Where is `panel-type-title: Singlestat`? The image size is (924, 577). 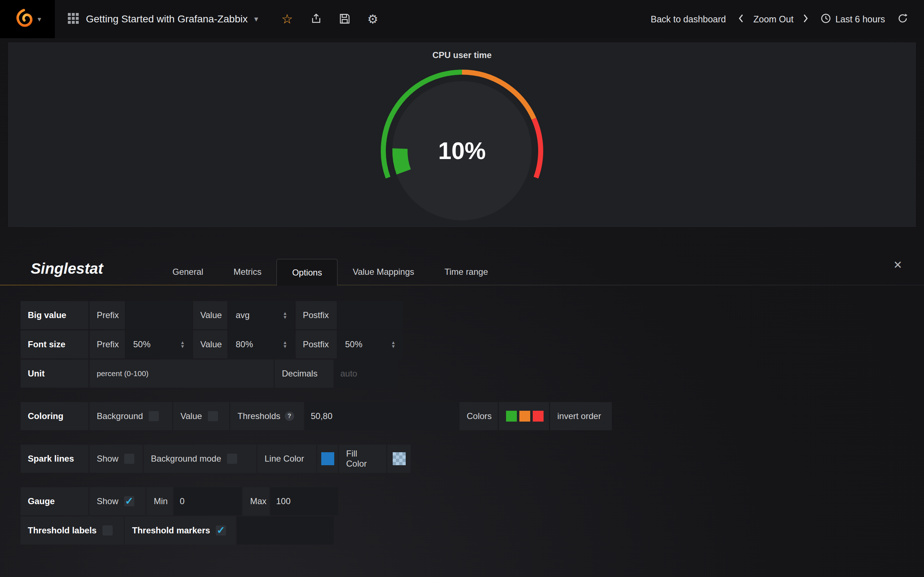 panel-type-title: Singlestat is located at coordinates (67, 272).